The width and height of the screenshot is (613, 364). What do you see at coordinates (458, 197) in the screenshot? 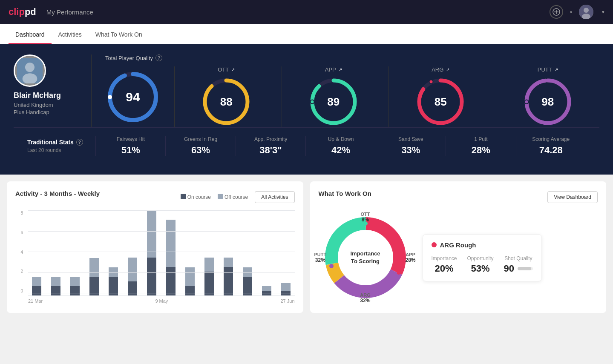
I see `what-header: What To Work On View Dashboard` at bounding box center [458, 197].